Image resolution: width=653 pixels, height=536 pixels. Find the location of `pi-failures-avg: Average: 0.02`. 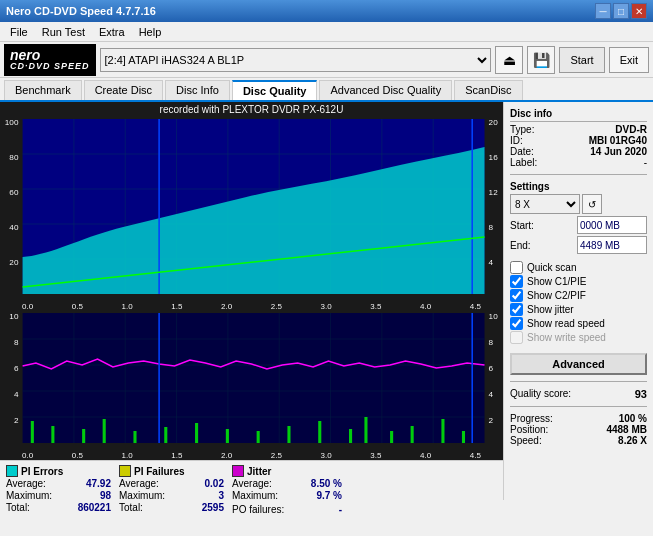

pi-failures-avg: Average: 0.02 is located at coordinates (172, 484).